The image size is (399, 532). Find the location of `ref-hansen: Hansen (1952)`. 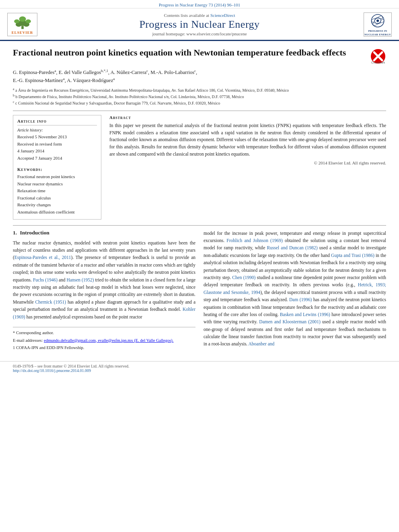

ref-hansen: Hansen (1952) is located at coordinates (80, 280).